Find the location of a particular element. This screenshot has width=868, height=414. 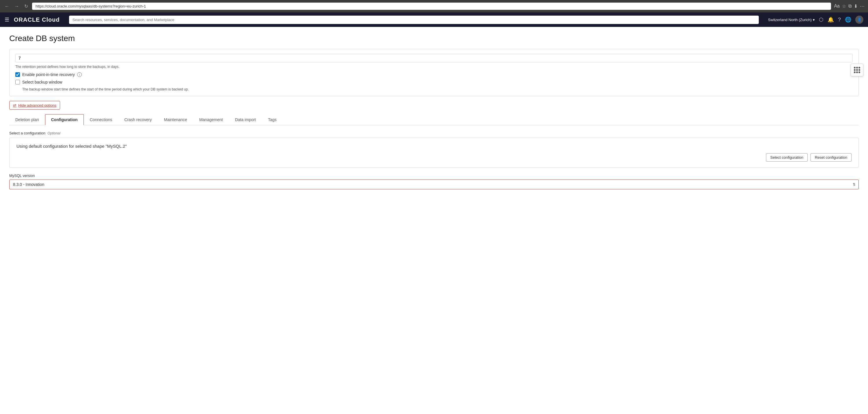

notifications-icon: 🔔 is located at coordinates (831, 20).